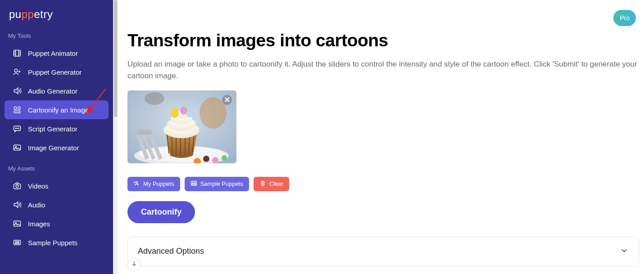 Image resolution: width=644 pixels, height=274 pixels. What do you see at coordinates (625, 18) in the screenshot?
I see `pro-badge: Pro` at bounding box center [625, 18].